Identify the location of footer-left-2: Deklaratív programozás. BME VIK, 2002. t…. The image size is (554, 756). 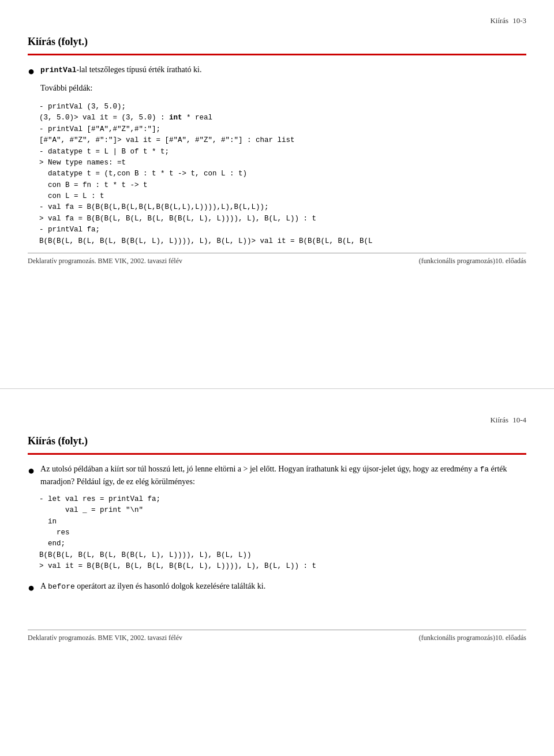
(105, 638).